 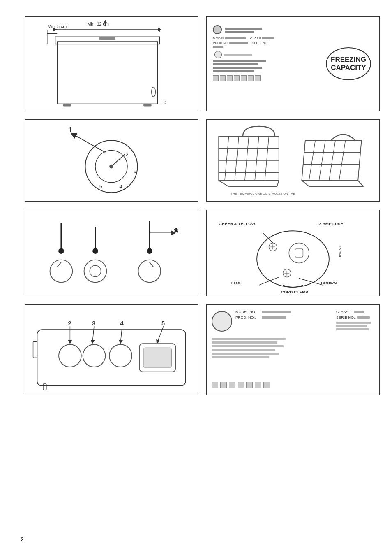 What do you see at coordinates (293, 64) in the screenshot?
I see `freezing-diagram: MODEL CLASS PROD.NO SERIE NO.` at bounding box center [293, 64].